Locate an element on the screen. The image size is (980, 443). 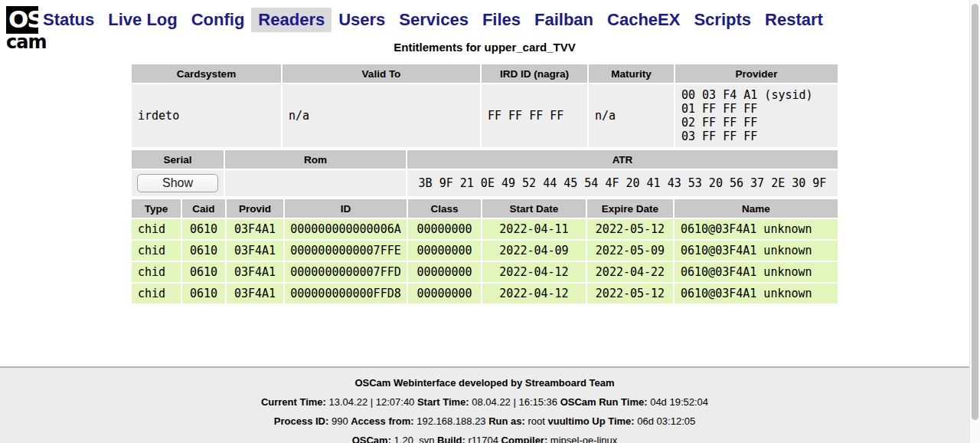
header-type: Type is located at coordinates (156, 208).